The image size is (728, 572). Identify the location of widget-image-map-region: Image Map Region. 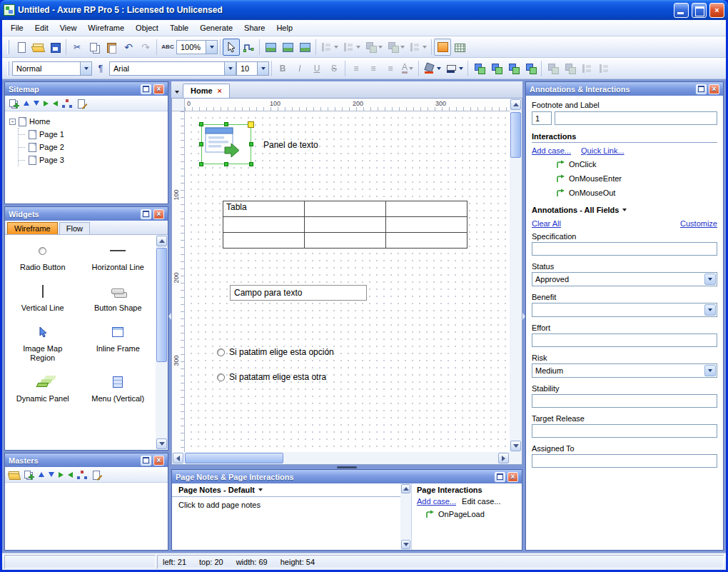
(43, 344).